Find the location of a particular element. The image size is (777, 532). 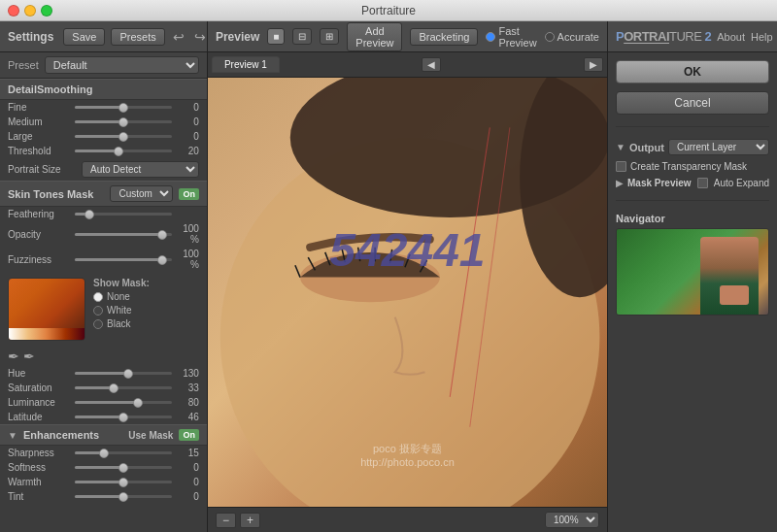

undo-button: ↩ is located at coordinates (179, 37).